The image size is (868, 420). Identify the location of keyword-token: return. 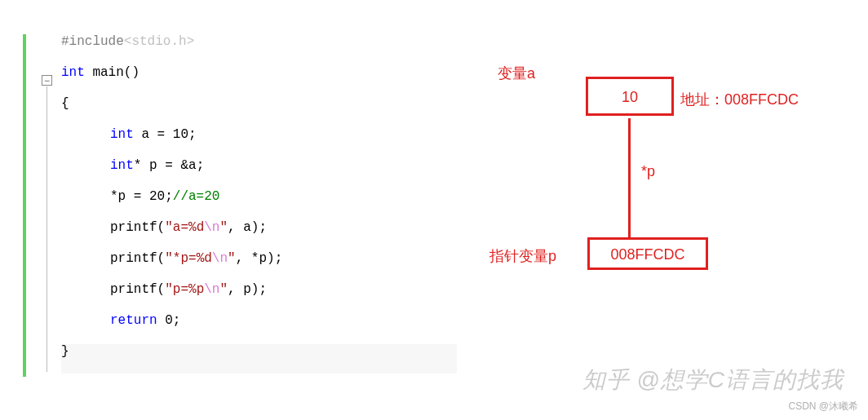
(134, 321).